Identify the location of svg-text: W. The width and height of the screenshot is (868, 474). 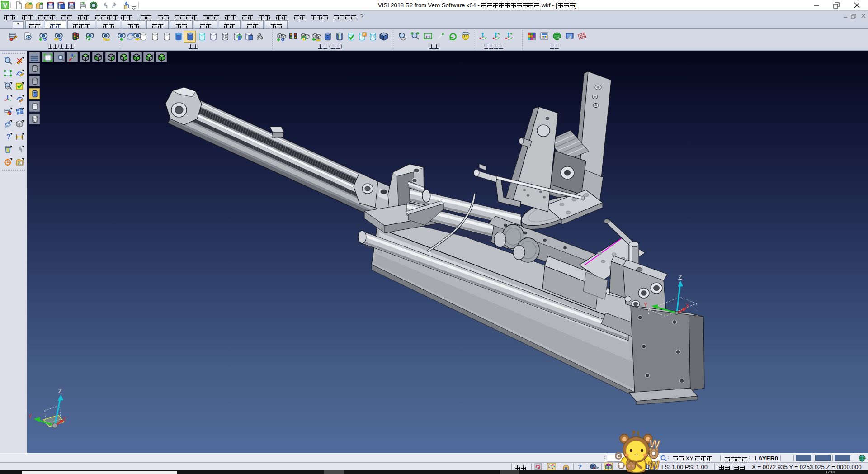
(654, 465).